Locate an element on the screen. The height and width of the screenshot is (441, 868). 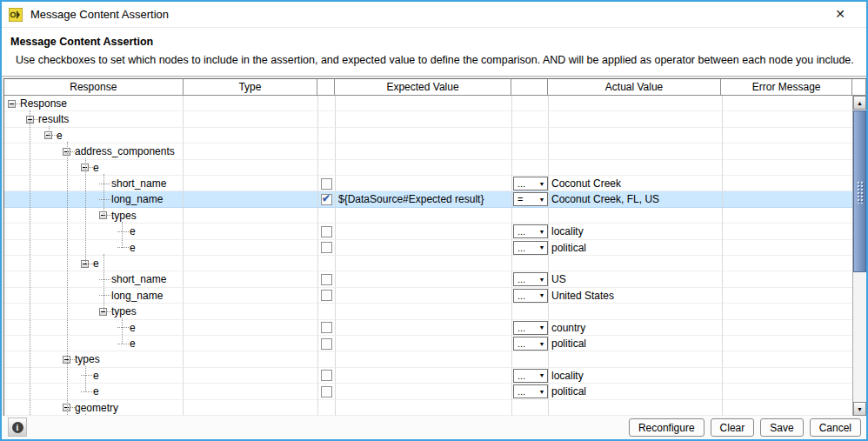
save-button: Save is located at coordinates (781, 428).